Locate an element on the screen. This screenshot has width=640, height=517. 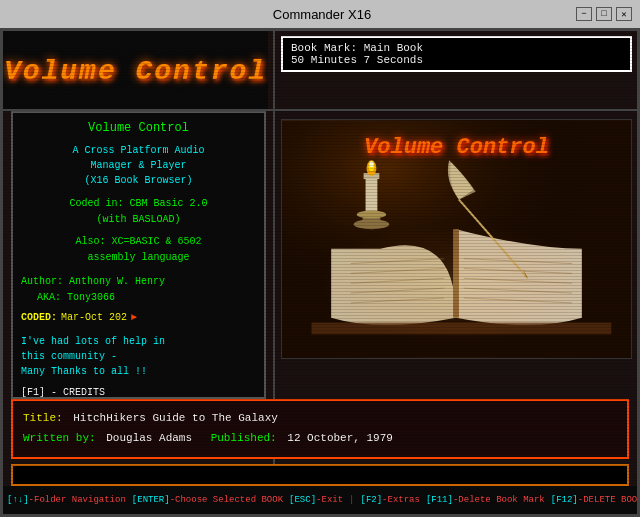
app-logo: Volume Control is located at coordinates (136, 72).